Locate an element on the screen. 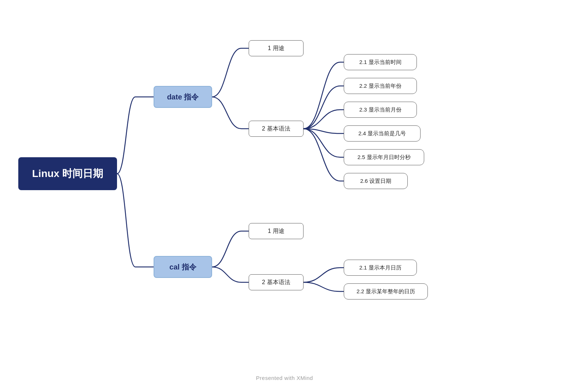 Image resolution: width=569 pixels, height=392 pixels. d25-node: 2.5 显示年月日时分秒 is located at coordinates (384, 157).